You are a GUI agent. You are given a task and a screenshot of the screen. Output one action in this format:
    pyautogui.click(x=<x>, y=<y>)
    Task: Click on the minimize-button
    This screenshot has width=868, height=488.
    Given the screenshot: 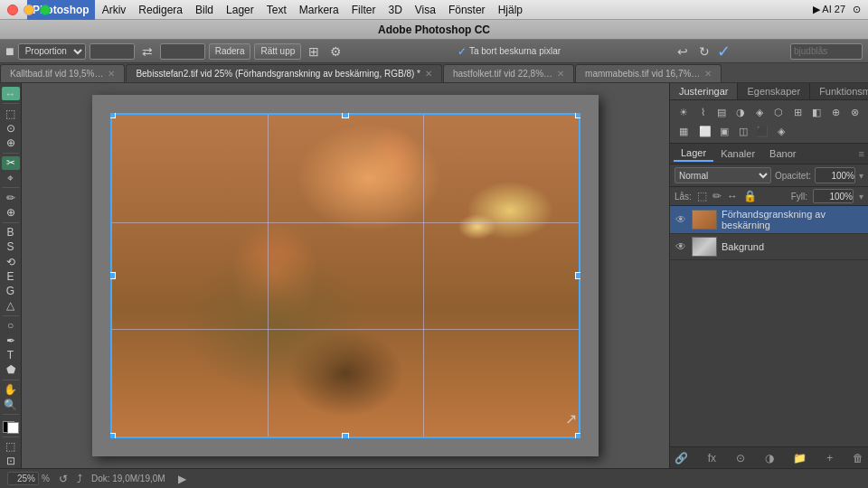 What is the action you would take?
    pyautogui.click(x=29, y=10)
    